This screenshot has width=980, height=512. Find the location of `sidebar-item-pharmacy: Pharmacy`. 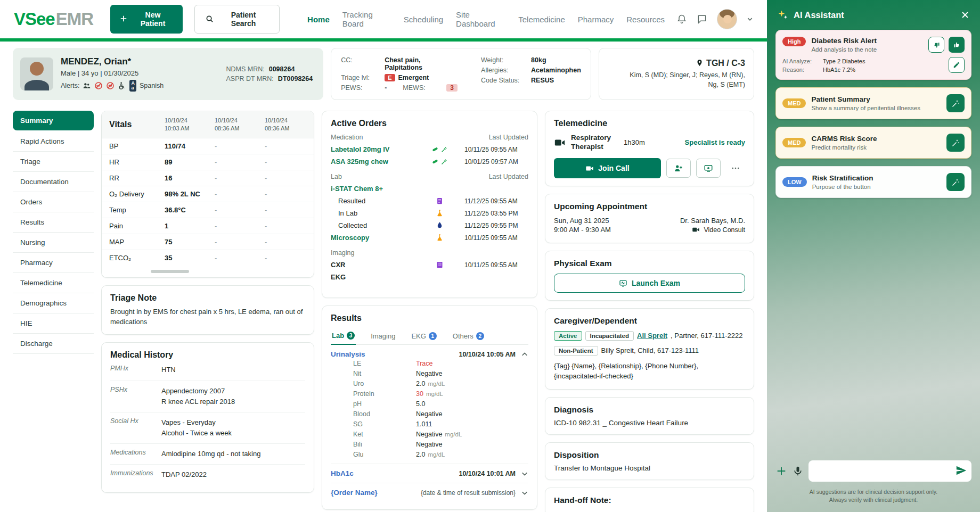

sidebar-item-pharmacy: Pharmacy is located at coordinates (53, 263).